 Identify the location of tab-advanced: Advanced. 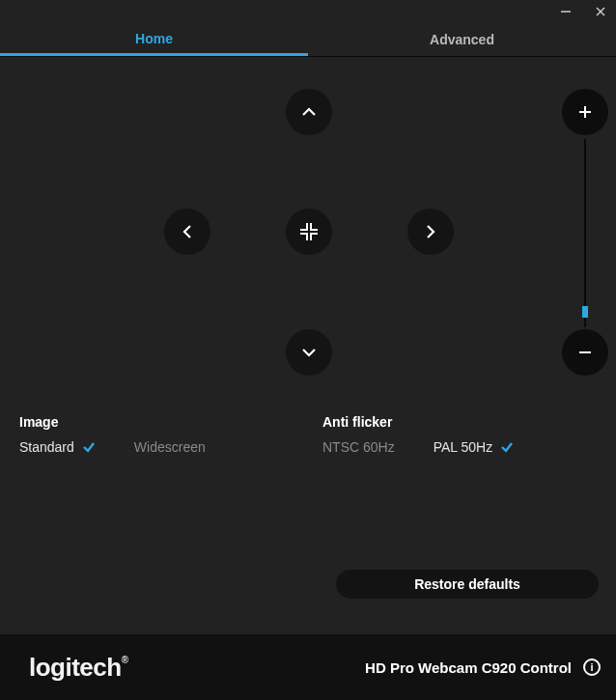
(462, 40).